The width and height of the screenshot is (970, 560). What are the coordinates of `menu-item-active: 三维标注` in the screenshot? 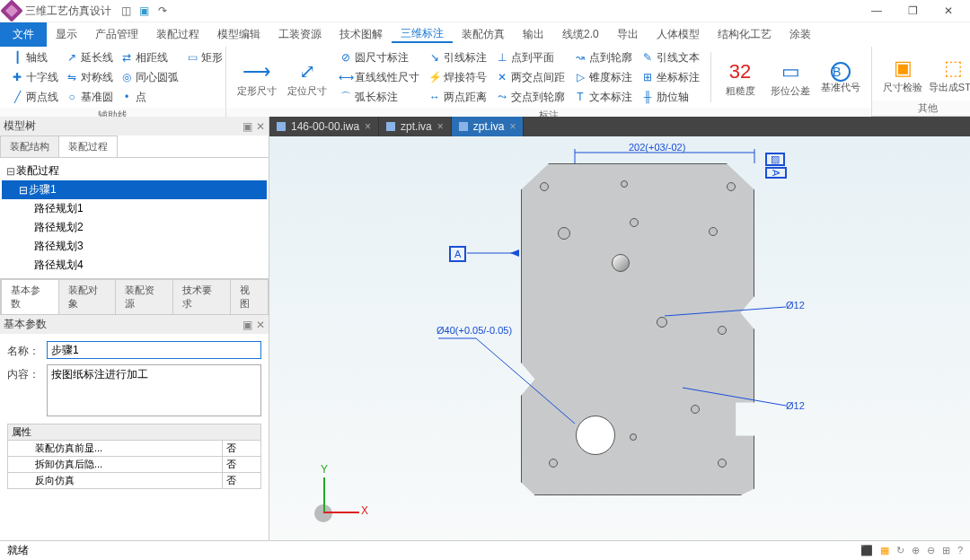 It's located at (422, 34).